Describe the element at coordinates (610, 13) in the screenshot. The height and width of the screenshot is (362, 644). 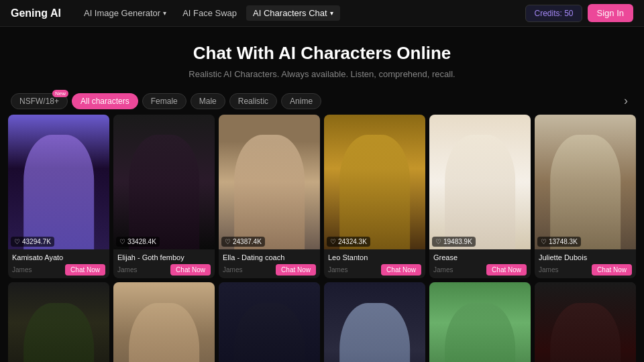
I see `signin-button: Sign In` at that location.